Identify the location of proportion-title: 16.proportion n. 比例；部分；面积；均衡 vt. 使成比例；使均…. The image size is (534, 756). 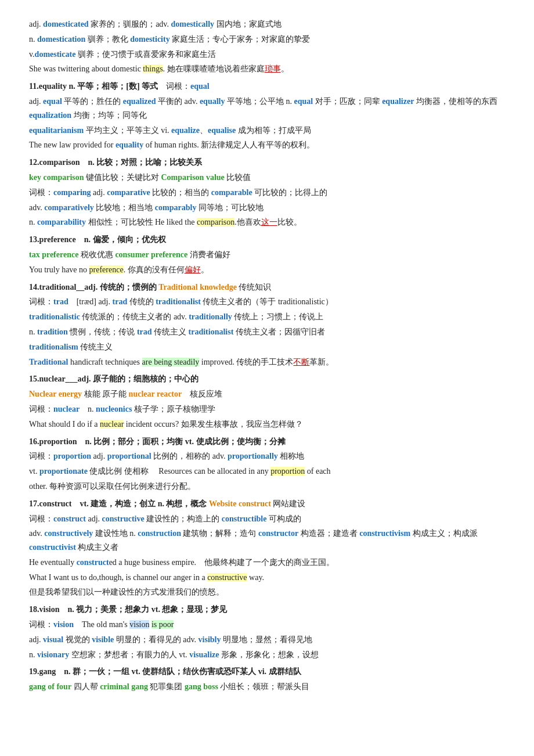
(267, 442).